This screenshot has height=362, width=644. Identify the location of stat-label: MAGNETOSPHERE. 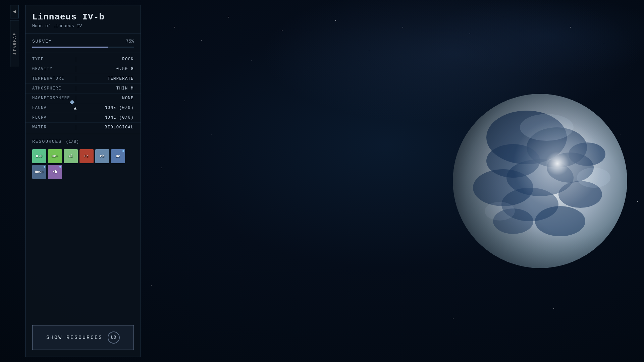
(54, 98).